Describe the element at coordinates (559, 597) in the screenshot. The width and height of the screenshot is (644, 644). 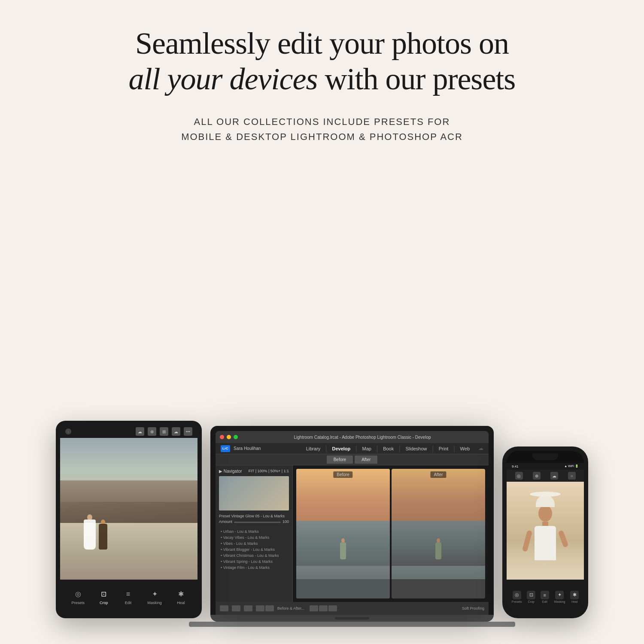
I see `phone-tool-masking: ✦ Masking` at that location.